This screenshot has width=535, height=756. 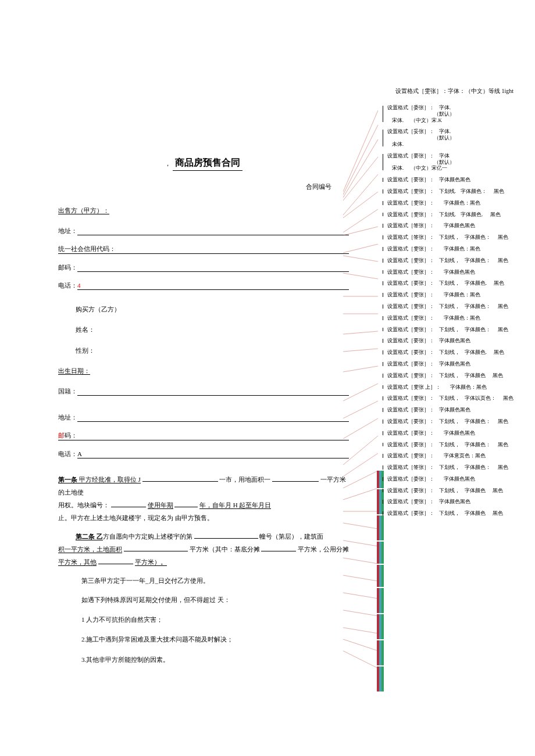 What do you see at coordinates (448, 214) in the screenshot?
I see `comment-part-2: 下划线.` at bounding box center [448, 214].